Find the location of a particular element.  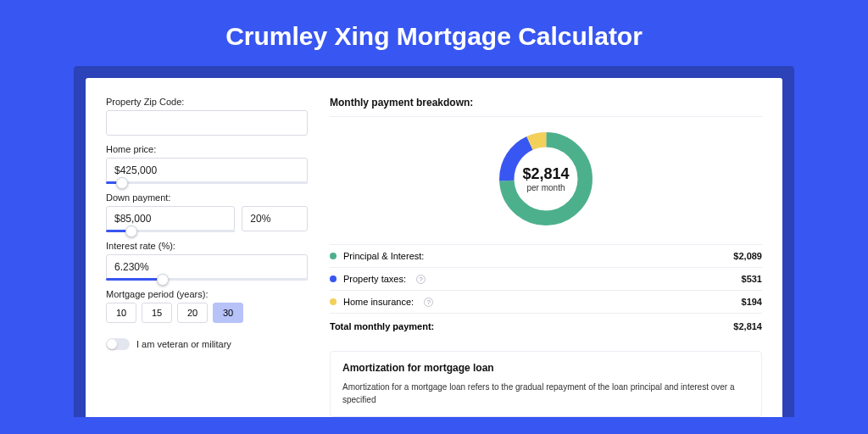

zip-field: Property Zip Code: is located at coordinates (207, 116).